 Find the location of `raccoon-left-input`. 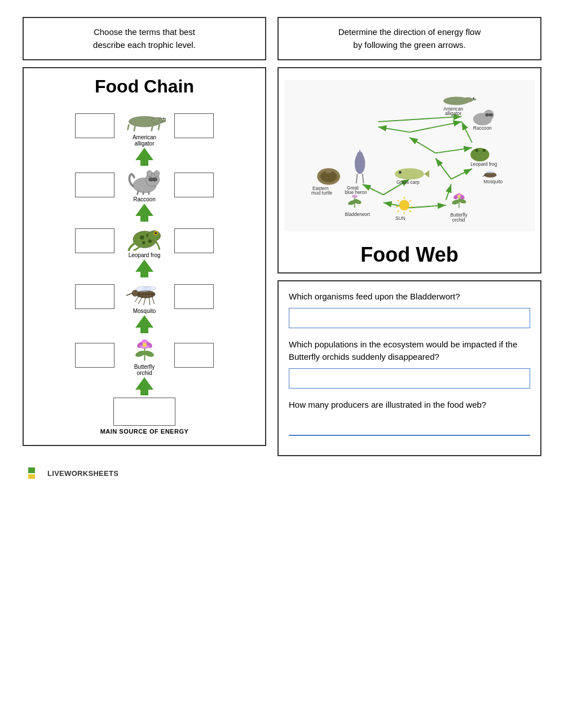

raccoon-left-input is located at coordinates (95, 185).